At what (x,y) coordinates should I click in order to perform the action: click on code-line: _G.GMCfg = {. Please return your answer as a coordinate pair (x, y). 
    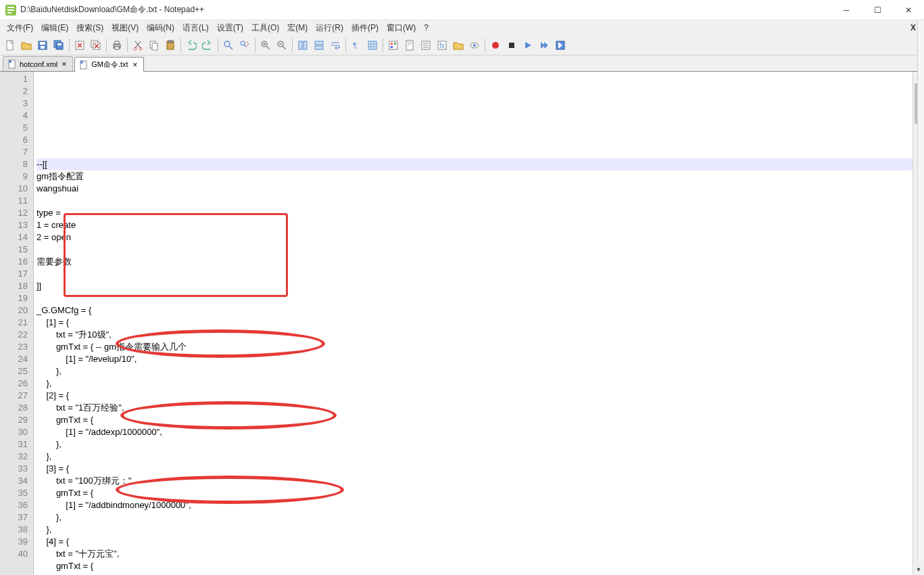
    Looking at the image, I should click on (475, 310).